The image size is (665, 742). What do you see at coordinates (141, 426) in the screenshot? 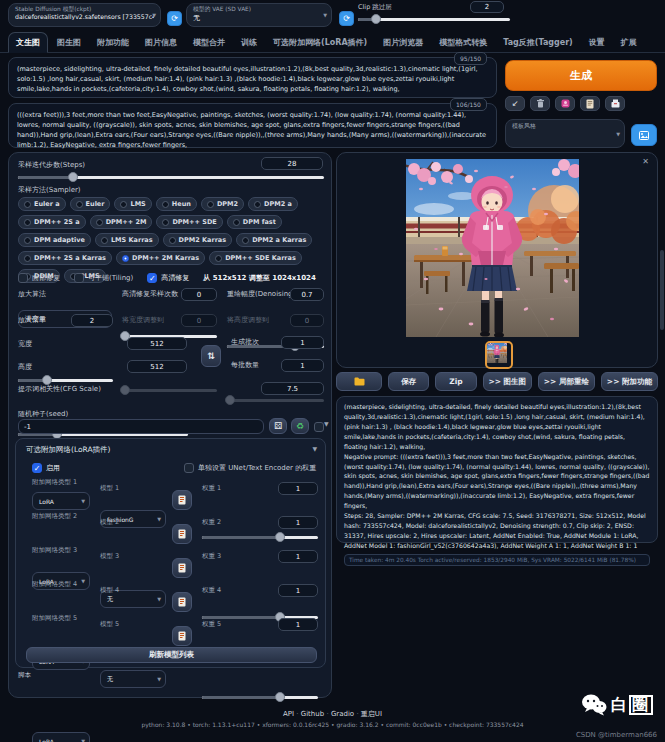
I see `seed-input: -1` at bounding box center [141, 426].